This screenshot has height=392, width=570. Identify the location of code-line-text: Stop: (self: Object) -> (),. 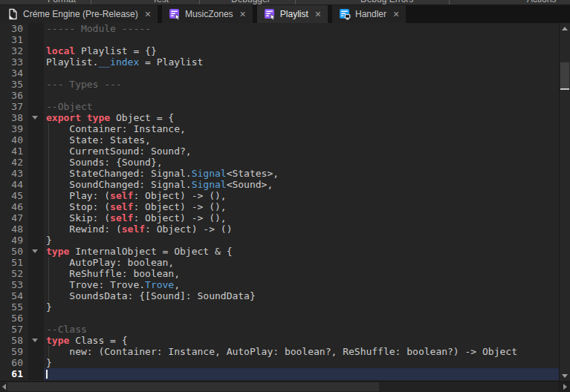
(302, 206).